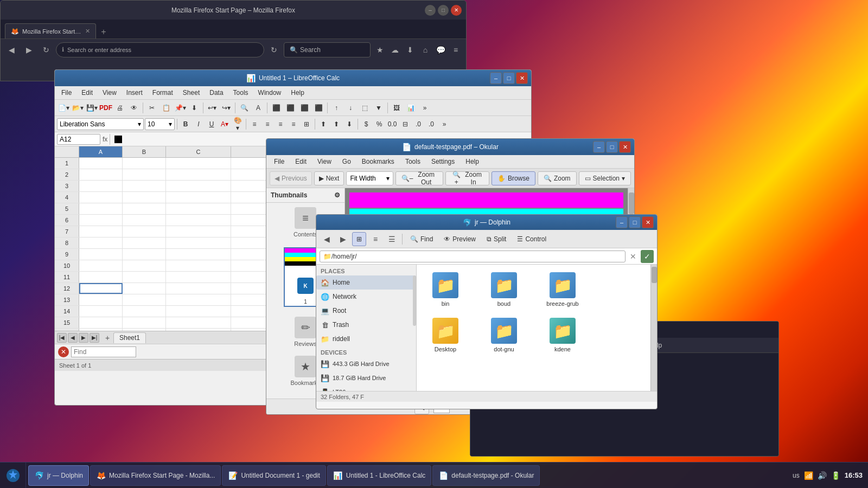 This screenshot has height=488, width=868. Describe the element at coordinates (599, 147) in the screenshot. I see `okular-minimize-button: –` at that location.